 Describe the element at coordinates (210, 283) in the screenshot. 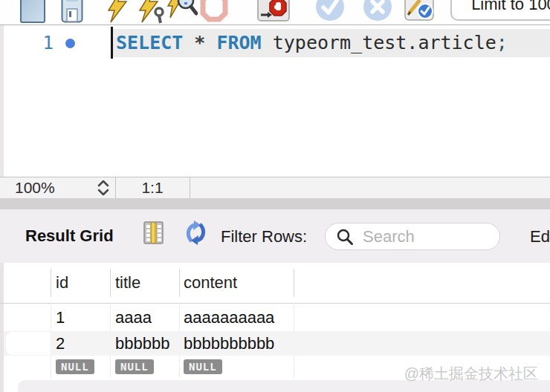

I see `column-header-content: content` at that location.